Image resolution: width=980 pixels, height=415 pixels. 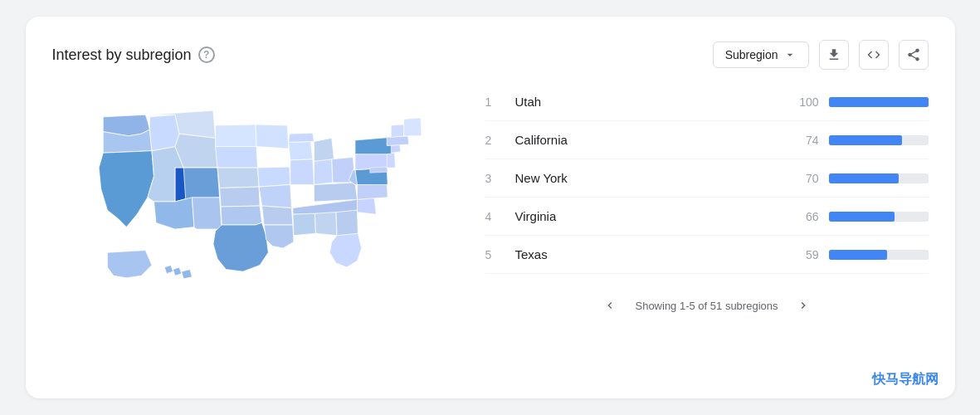 What do you see at coordinates (804, 140) in the screenshot?
I see `score-california: 74` at bounding box center [804, 140].